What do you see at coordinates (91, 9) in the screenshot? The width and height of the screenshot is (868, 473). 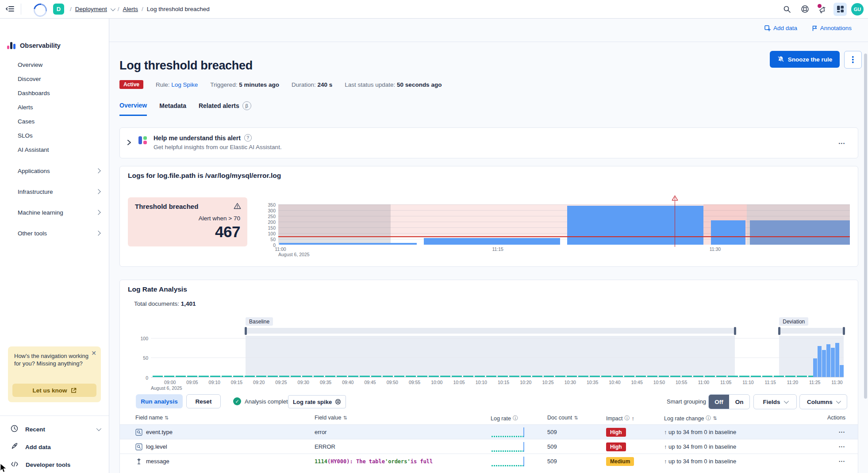 I see `breadcrumb-item: Deployment` at bounding box center [91, 9].